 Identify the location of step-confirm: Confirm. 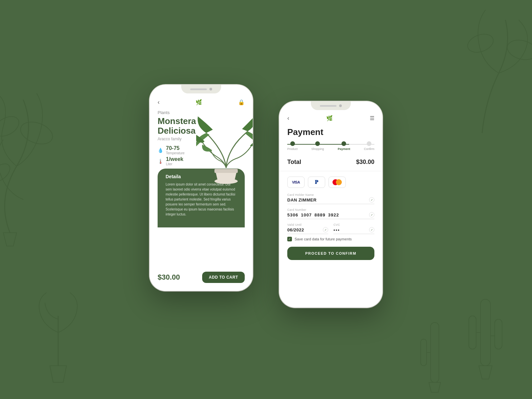
(369, 146).